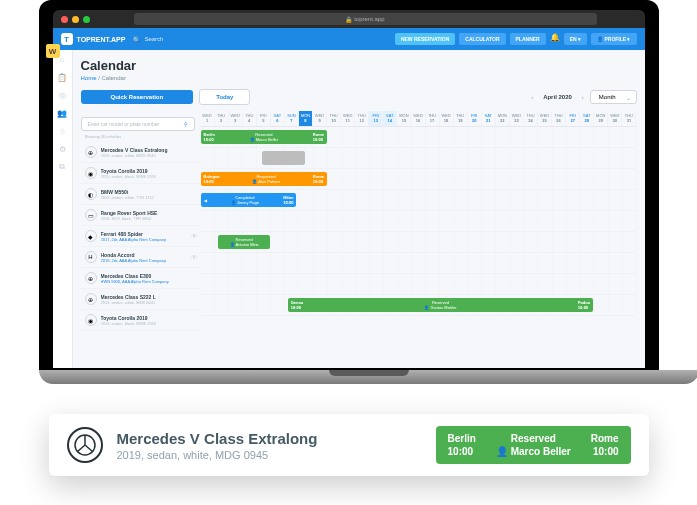 The width and height of the screenshot is (697, 505). What do you see at coordinates (349, 445) in the screenshot?
I see `reservation-detail-card: Mercedes V Class Extralong 2019, sedan, …` at bounding box center [349, 445].